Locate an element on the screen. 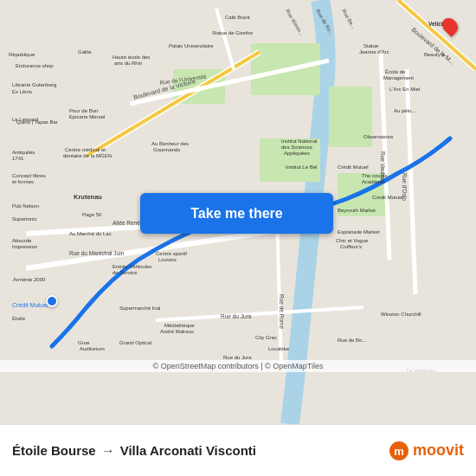  destination-marker is located at coordinates (450, 26).